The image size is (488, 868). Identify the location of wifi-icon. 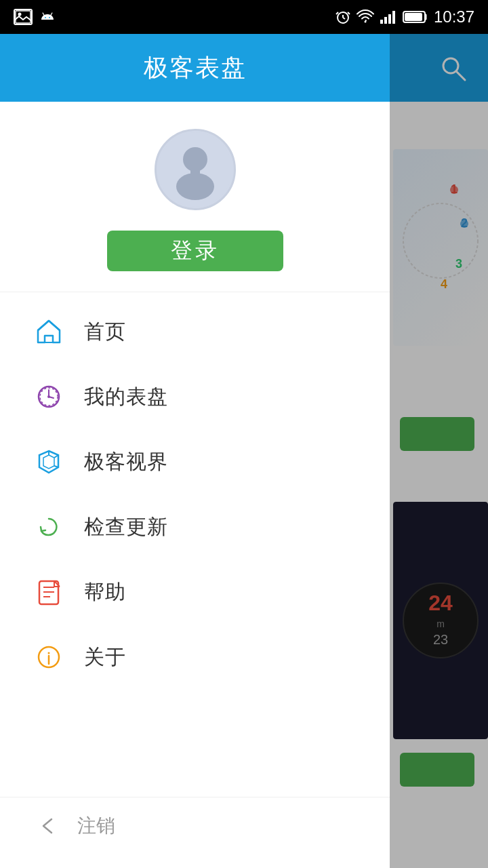
(365, 17).